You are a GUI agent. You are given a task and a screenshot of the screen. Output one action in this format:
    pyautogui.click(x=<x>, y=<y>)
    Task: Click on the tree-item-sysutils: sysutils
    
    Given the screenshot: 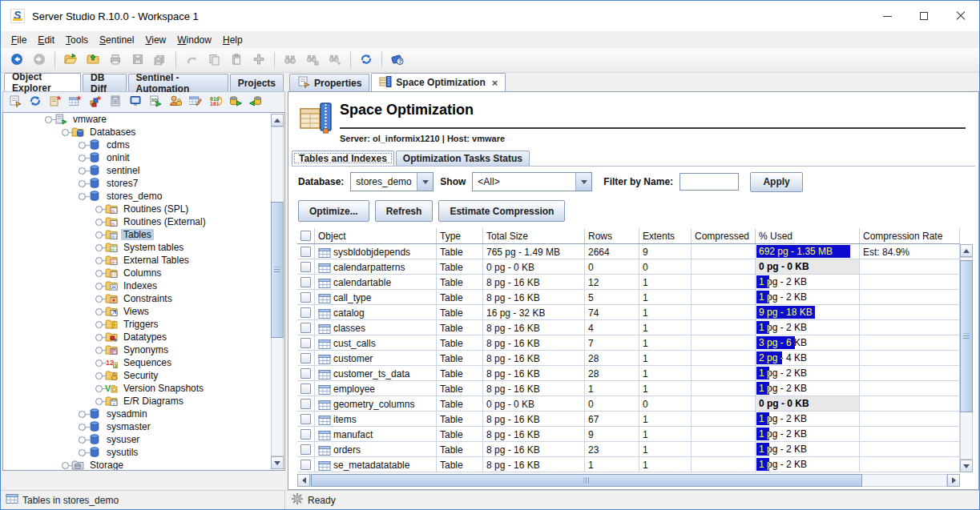 What is the action you would take?
    pyautogui.click(x=144, y=452)
    